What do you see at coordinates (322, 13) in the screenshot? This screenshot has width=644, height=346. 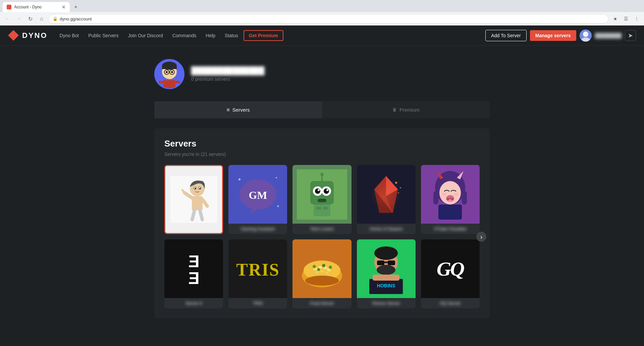 I see `browser-chrome: Account - Dyno ✕ + ← → ↻ ⌂ 🔒 dyno.gg/acc…` at bounding box center [322, 13].